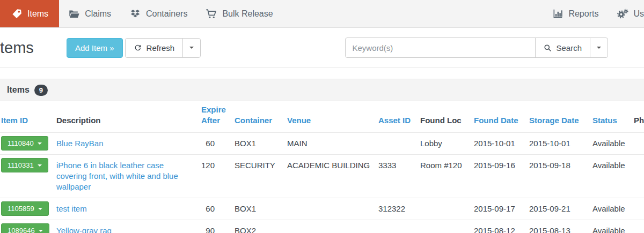 The image size is (644, 233). Describe the element at coordinates (21, 230) in the screenshot. I see `item-id-label: 1089646` at that location.